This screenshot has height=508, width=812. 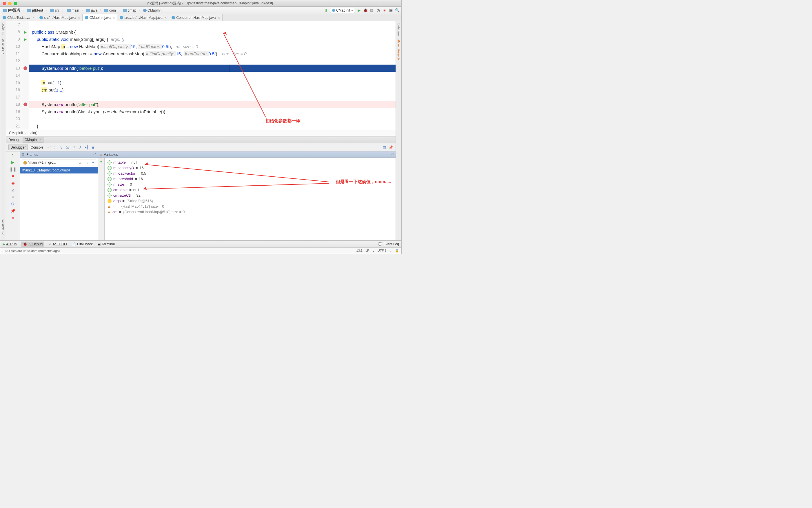 What do you see at coordinates (36, 10) in the screenshot?
I see `breadcrumb-item: jdktest` at bounding box center [36, 10].